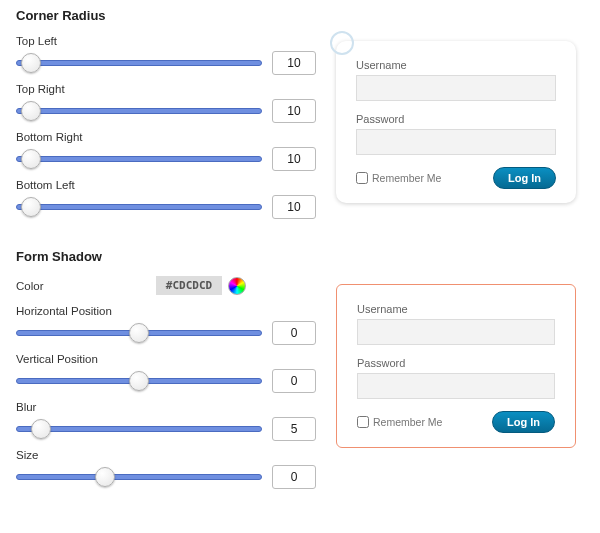  Describe the element at coordinates (31, 207) in the screenshot. I see `bottom-left-slider-thumb` at that location.